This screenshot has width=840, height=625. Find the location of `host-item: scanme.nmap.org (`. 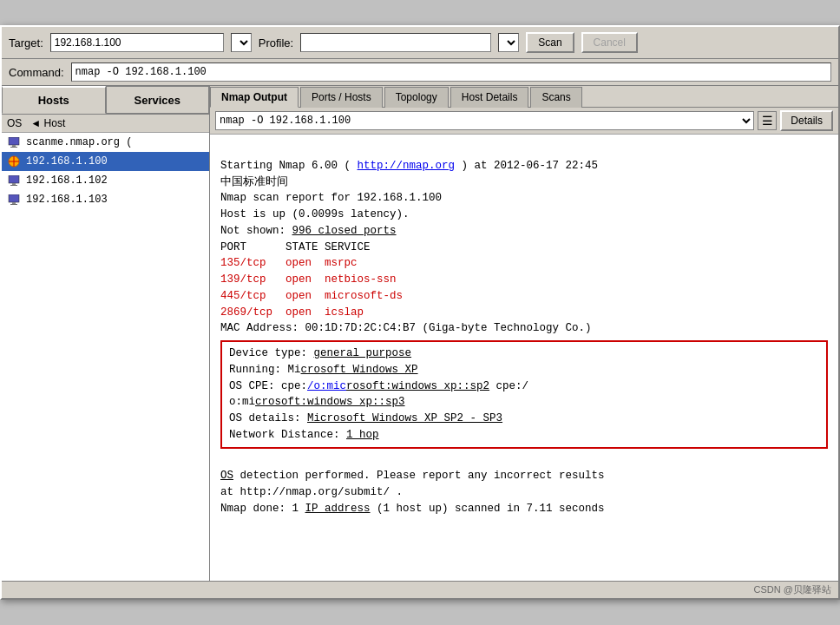

host-item: scanme.nmap.org ( is located at coordinates (106, 142).